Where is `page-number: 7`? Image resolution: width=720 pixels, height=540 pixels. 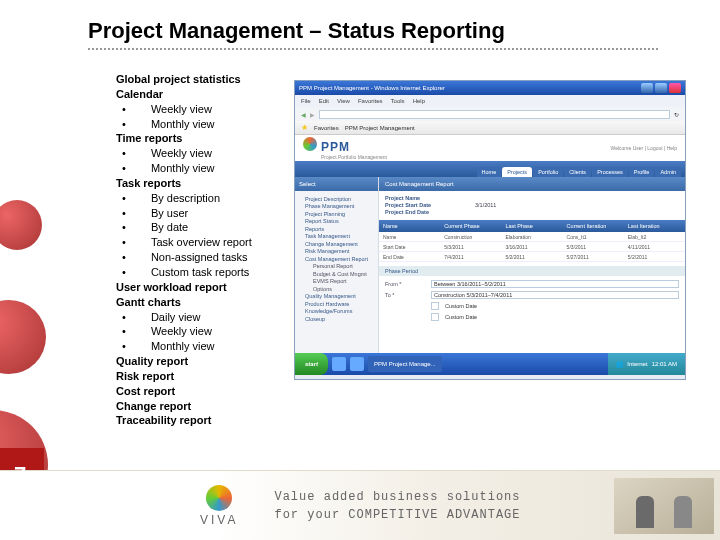
page-number: 7 is located at coordinates (20, 475).